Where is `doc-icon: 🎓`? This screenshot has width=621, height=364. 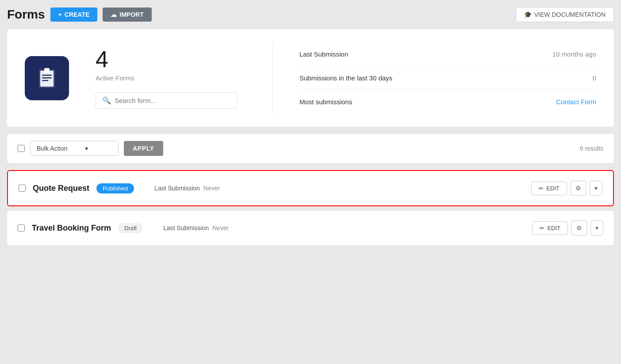 doc-icon: 🎓 is located at coordinates (528, 15).